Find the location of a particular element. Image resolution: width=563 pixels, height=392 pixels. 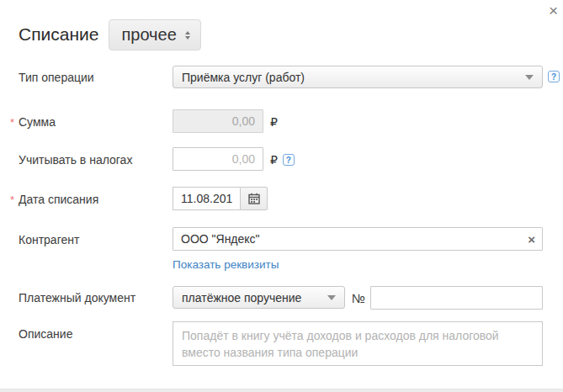

operation-type-label: Тип операции is located at coordinates (52, 77).